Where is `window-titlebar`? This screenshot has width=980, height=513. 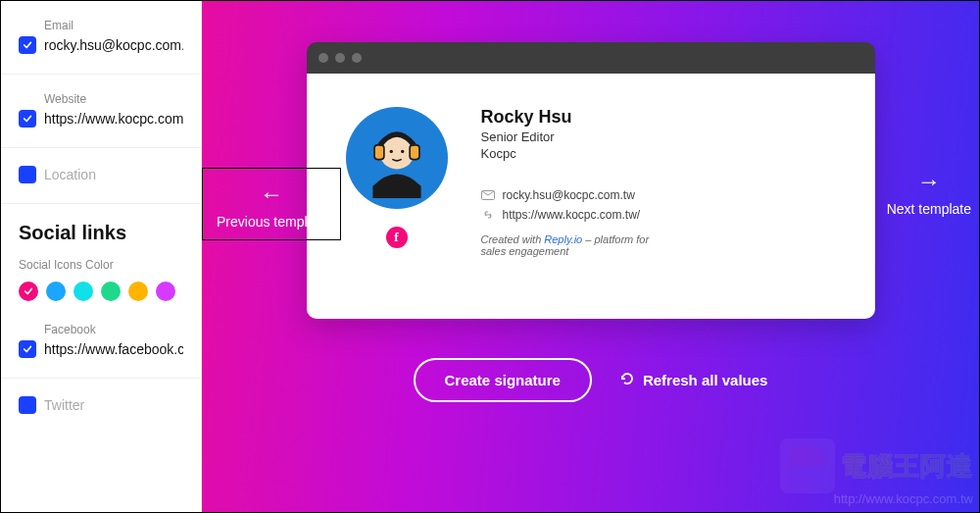
window-titlebar is located at coordinates (591, 58).